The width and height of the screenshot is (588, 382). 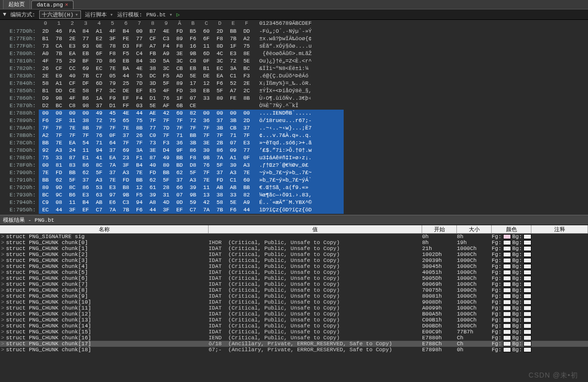 I want to click on tab-bar: 起始页 data.png×, so click(x=294, y=5).